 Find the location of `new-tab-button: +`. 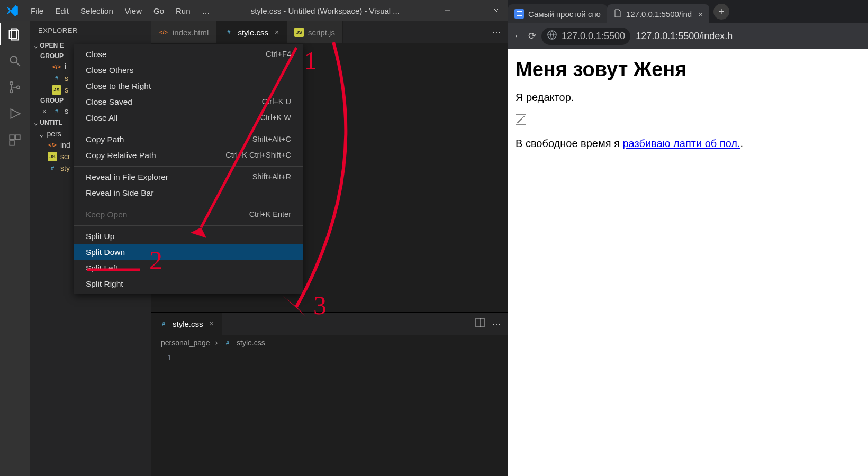

new-tab-button: + is located at coordinates (721, 12).